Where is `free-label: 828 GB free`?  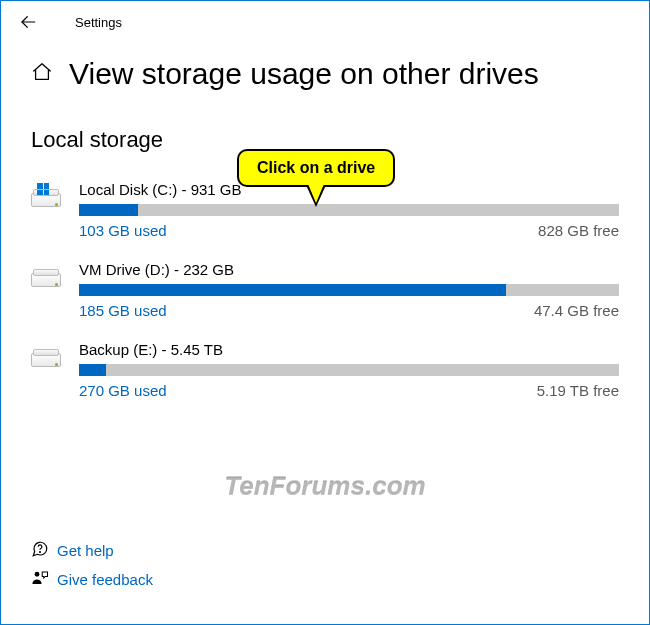
free-label: 828 GB free is located at coordinates (578, 230).